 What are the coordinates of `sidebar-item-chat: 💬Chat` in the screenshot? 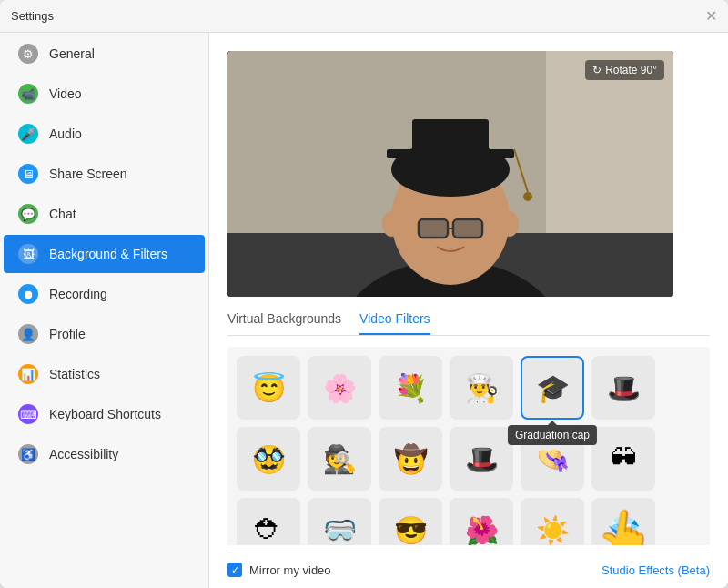 It's located at (104, 214).